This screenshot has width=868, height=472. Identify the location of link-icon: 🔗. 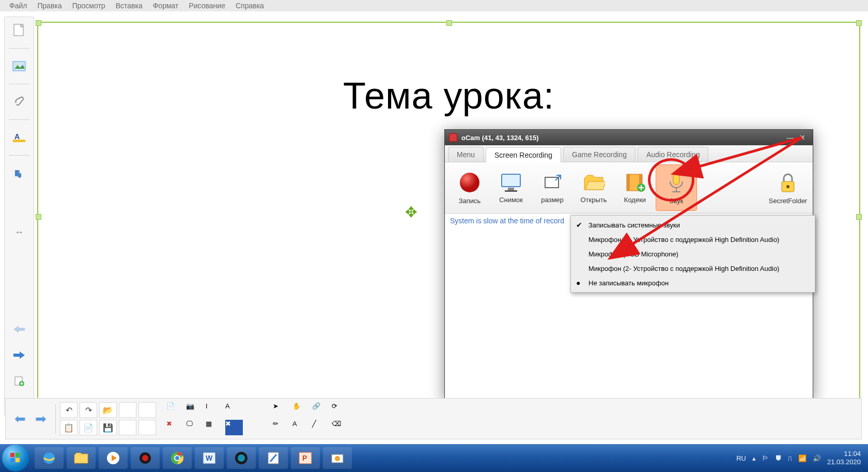
(321, 410).